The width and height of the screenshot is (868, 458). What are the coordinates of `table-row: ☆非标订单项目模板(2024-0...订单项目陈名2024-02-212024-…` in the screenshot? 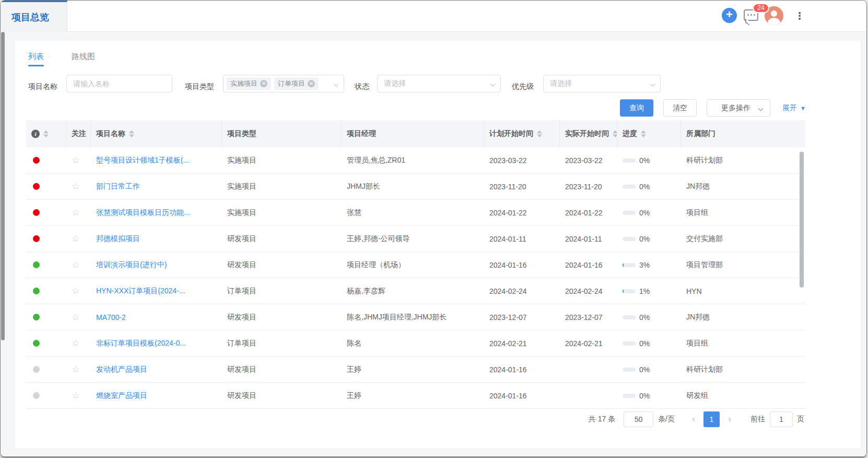 It's located at (416, 344).